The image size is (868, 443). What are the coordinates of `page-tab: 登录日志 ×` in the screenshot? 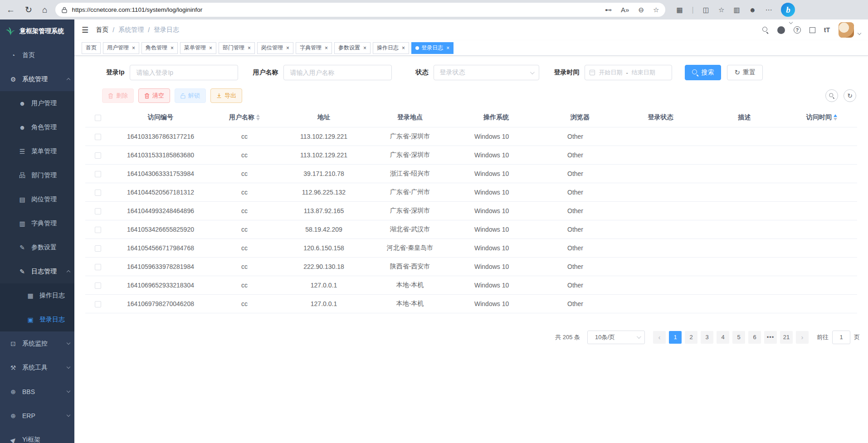 It's located at (433, 48).